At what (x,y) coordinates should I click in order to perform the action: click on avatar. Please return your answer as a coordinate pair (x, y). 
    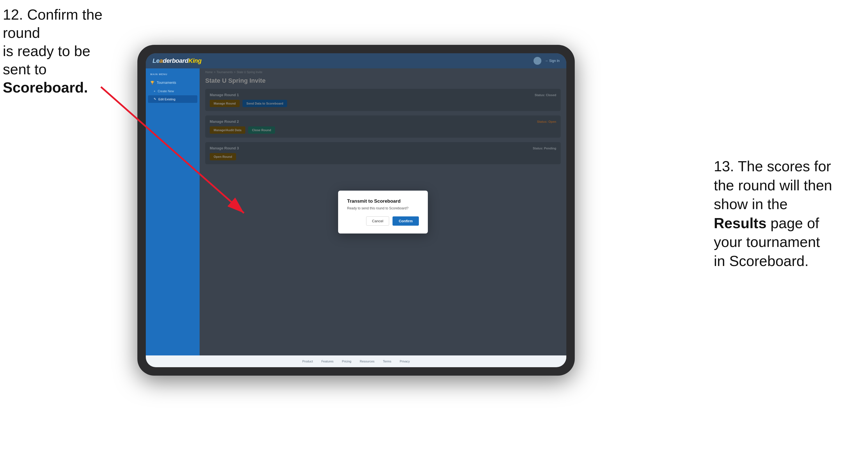
    Looking at the image, I should click on (537, 61).